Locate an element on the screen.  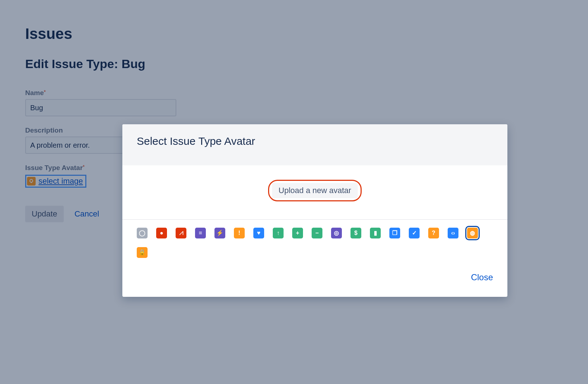
copy-icon-glyph: ❐ is located at coordinates (395, 233).